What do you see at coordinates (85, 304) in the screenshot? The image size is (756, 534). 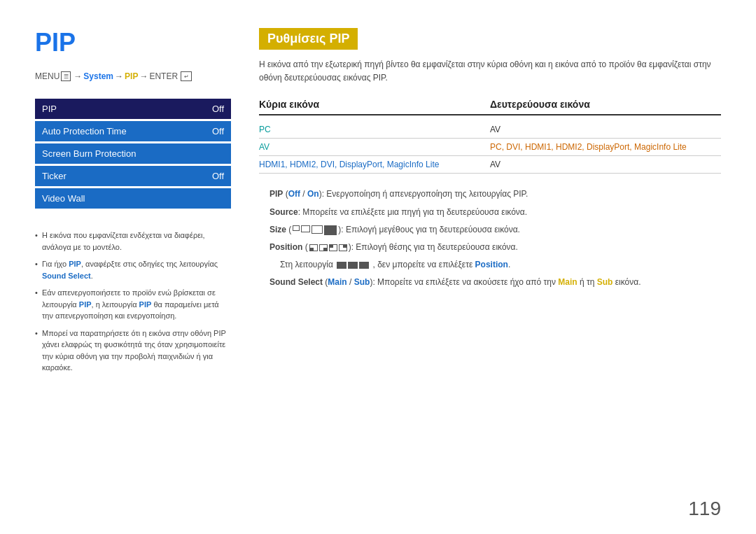 I see `pip-bold2: PIP` at bounding box center [85, 304].